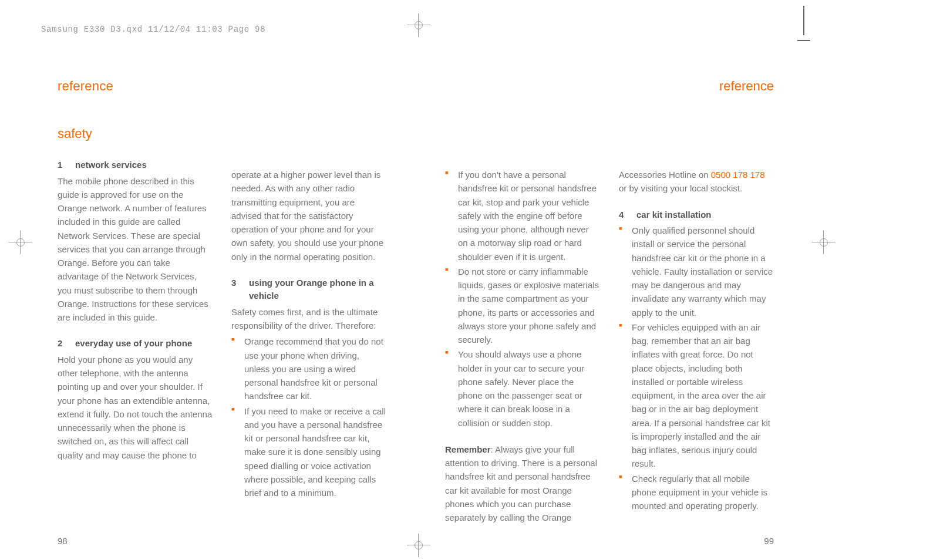 The height and width of the screenshot is (560, 950). Describe the element at coordinates (622, 215) in the screenshot. I see `subsection-num: 4` at that location.